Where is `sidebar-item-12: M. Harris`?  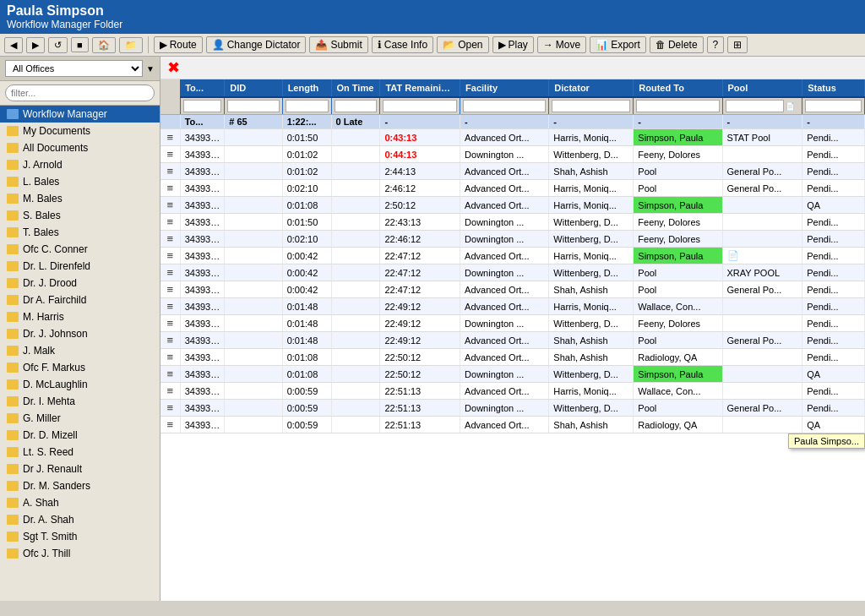
sidebar-item-12: M. Harris is located at coordinates (79, 317).